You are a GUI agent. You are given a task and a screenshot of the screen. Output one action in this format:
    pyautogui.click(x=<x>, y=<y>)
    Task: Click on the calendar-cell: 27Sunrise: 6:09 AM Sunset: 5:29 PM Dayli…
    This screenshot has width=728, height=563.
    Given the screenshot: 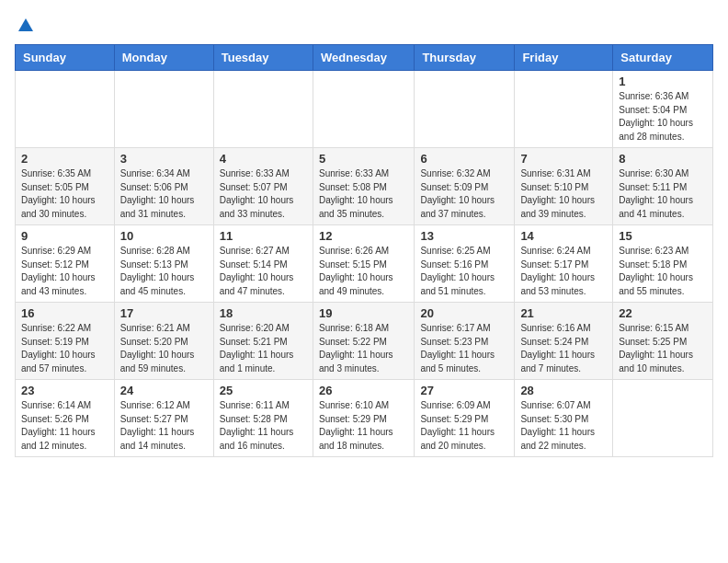 What is the action you would take?
    pyautogui.click(x=465, y=419)
    